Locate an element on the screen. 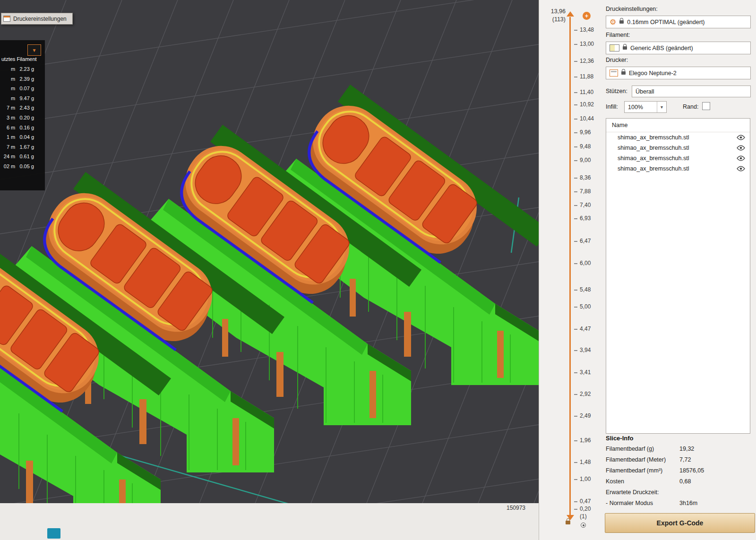  layer-slider: 13,96 (113) + 13,4813,0012,3611,8811,401… is located at coordinates (571, 270).